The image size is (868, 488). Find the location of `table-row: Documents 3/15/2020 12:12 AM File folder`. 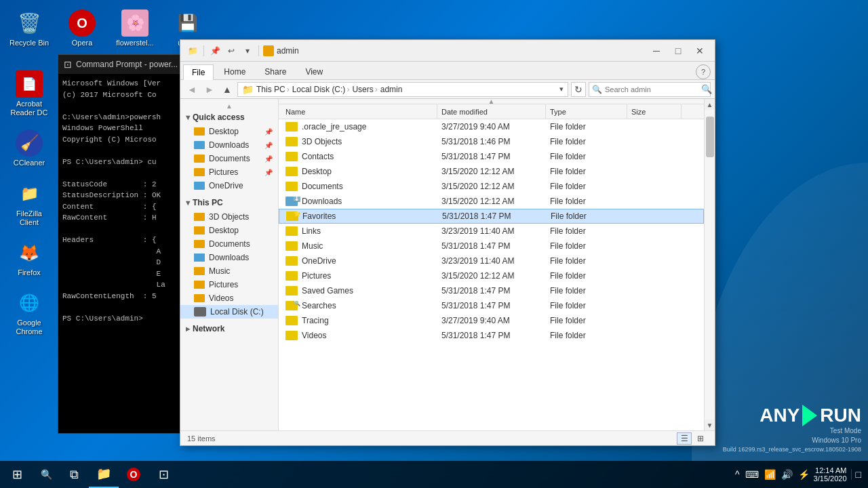

table-row: Documents 3/15/2020 12:12 AM File folder is located at coordinates (491, 186).